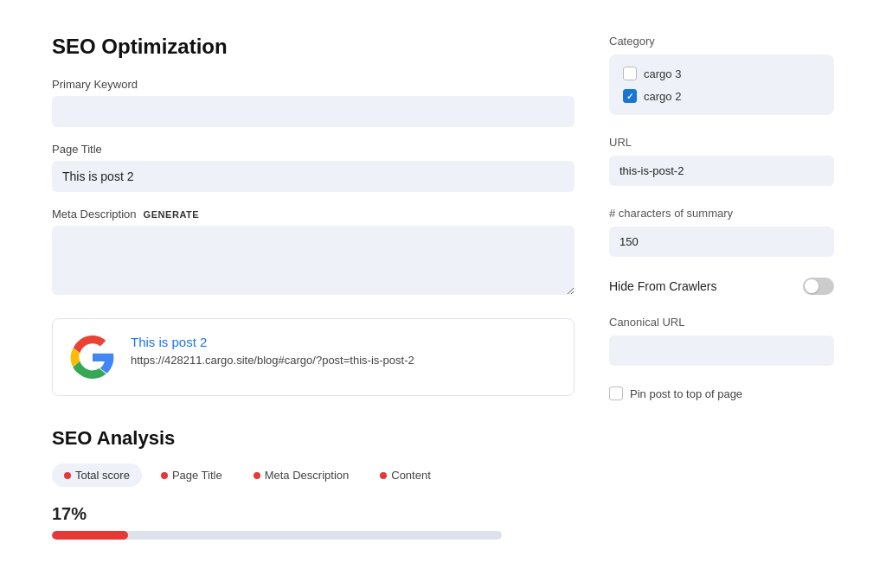  Describe the element at coordinates (722, 351) in the screenshot. I see `canonical-url-input` at that location.